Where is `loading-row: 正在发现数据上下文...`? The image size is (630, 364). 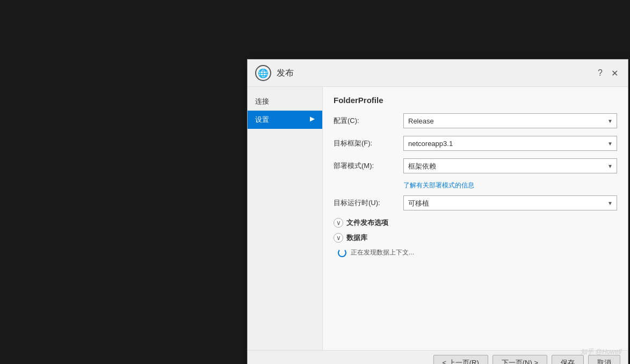
loading-row: 正在发现数据上下文... is located at coordinates (477, 252).